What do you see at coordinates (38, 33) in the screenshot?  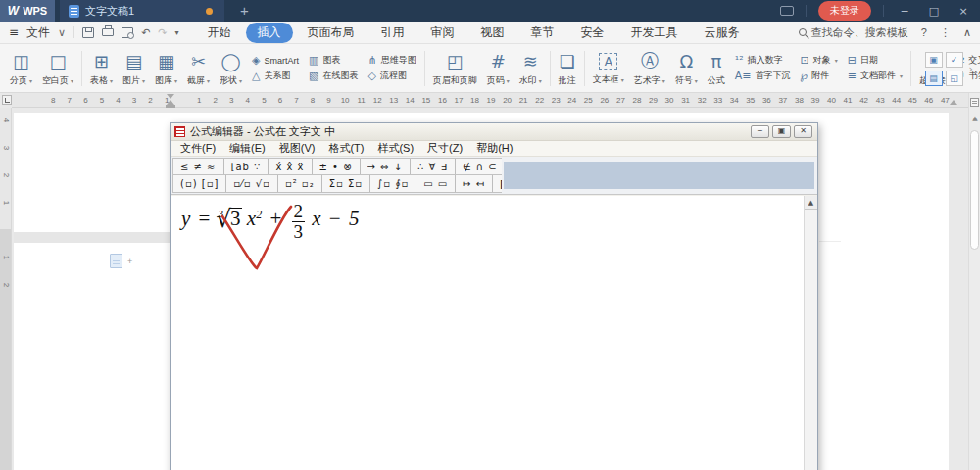 I see `file-menu-button: 文件` at bounding box center [38, 33].